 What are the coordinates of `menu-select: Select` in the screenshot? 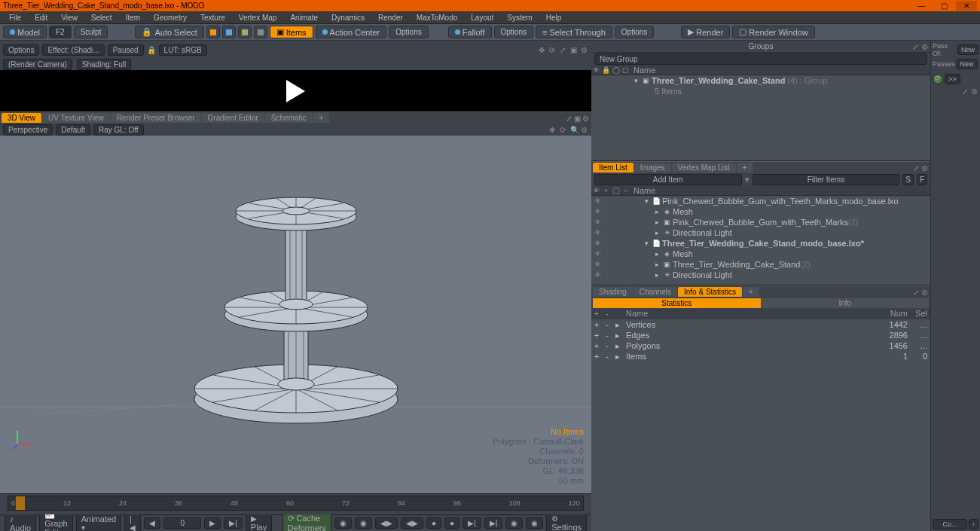 It's located at (102, 18).